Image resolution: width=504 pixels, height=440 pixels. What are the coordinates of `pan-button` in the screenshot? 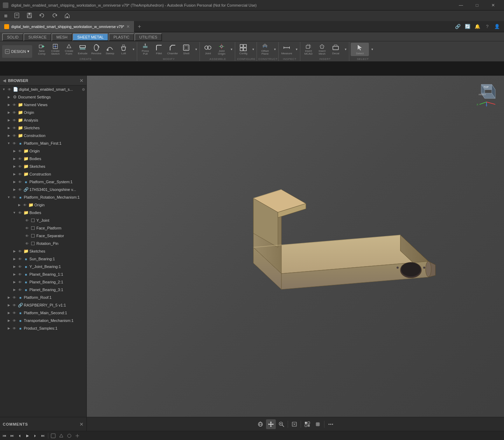 It's located at (271, 424).